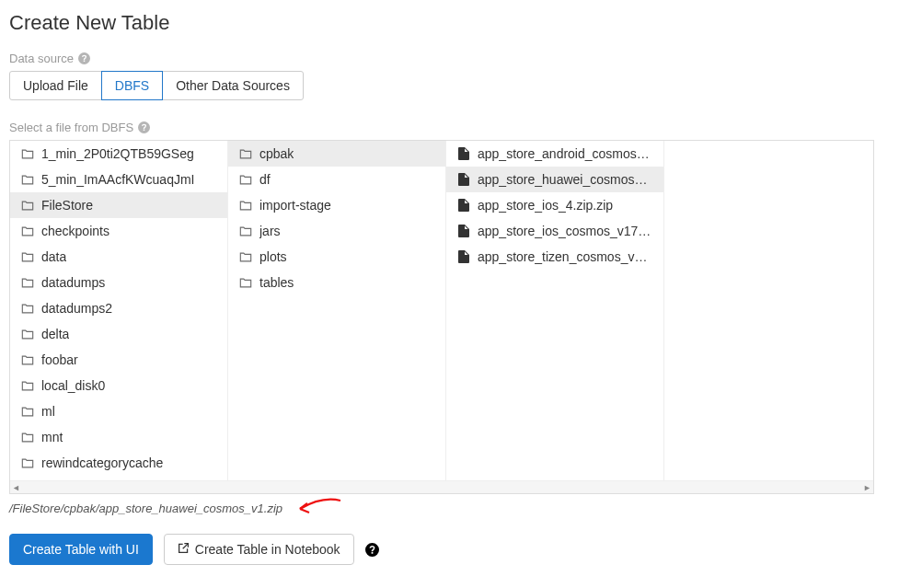 The height and width of the screenshot is (588, 899). What do you see at coordinates (119, 360) in the screenshot?
I see `folder-item: foobar` at bounding box center [119, 360].